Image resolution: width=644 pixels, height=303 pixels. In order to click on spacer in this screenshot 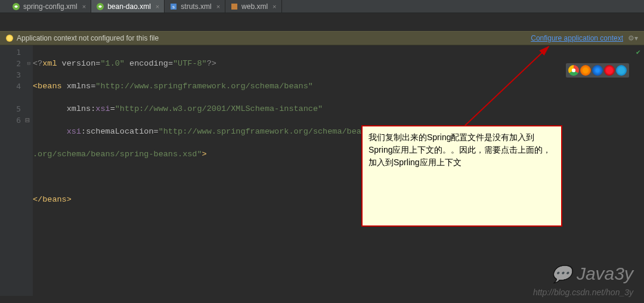, I will do `click(322, 22)`.